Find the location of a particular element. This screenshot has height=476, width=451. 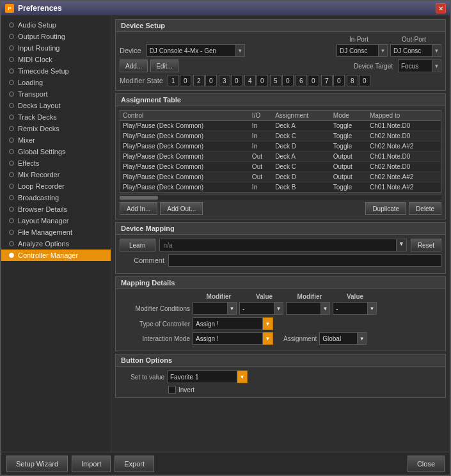

favorite-arrow: ▼ is located at coordinates (242, 377).